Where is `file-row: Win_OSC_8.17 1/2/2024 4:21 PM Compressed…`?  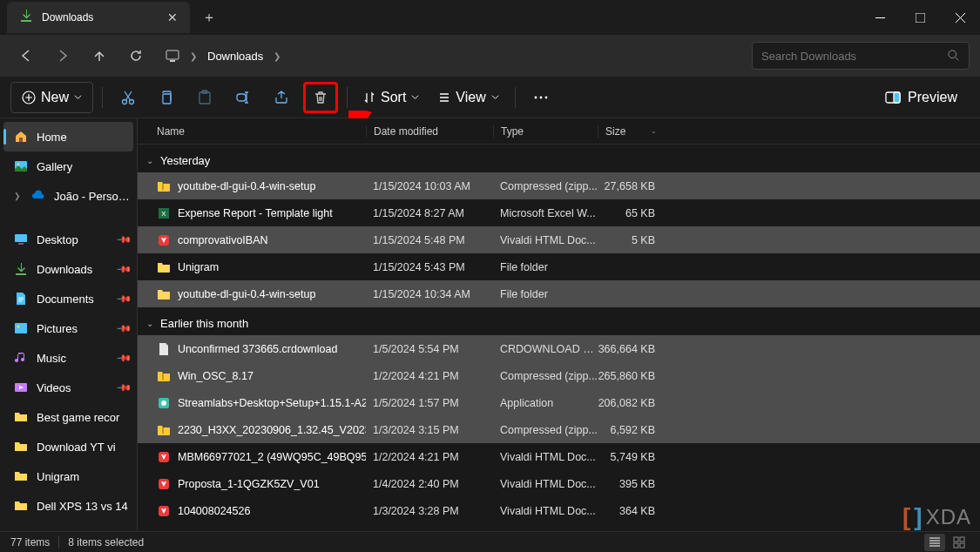
file-row: Win_OSC_8.17 1/2/2024 4:21 PM Compressed… is located at coordinates (559, 376).